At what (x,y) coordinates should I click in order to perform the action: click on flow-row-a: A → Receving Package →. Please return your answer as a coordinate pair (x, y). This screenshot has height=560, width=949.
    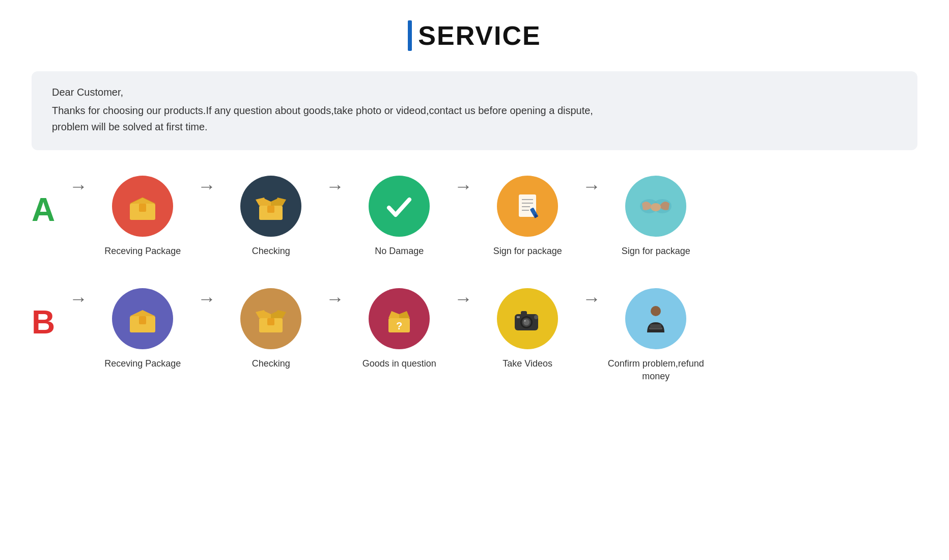
    Looking at the image, I should click on (474, 217).